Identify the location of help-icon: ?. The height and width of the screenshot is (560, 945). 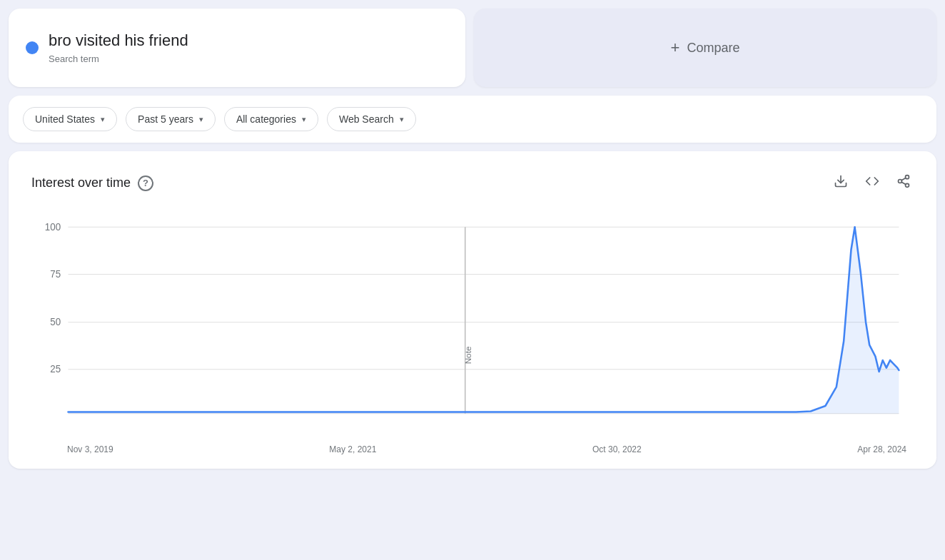
(146, 183).